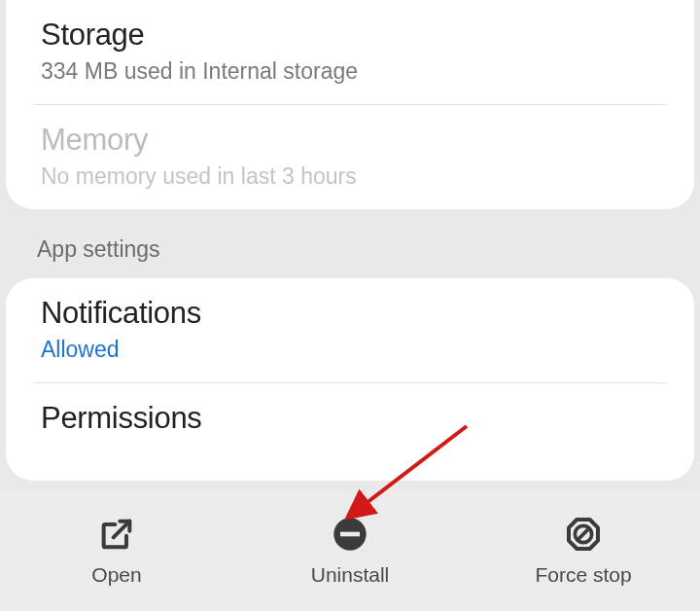 This screenshot has width=700, height=611. What do you see at coordinates (350, 575) in the screenshot?
I see `uninstall-label: Uninstall` at bounding box center [350, 575].